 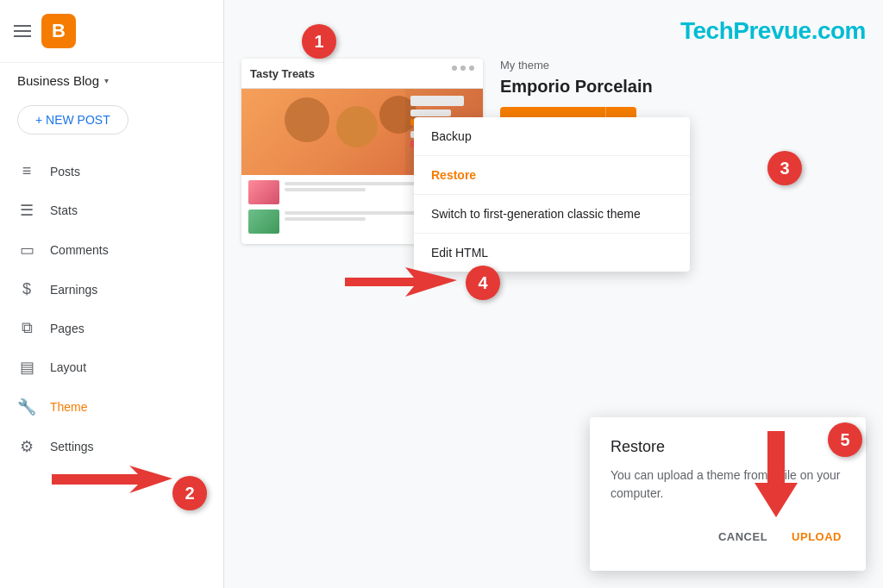 What do you see at coordinates (72, 120) in the screenshot?
I see `new-post-button: + NEW POST` at bounding box center [72, 120].